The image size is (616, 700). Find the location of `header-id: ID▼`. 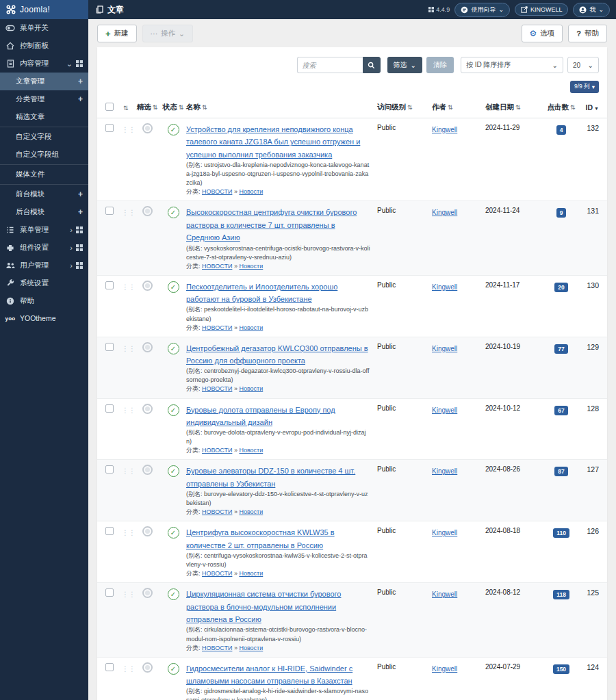

header-id: ID▼ is located at coordinates (588, 107).